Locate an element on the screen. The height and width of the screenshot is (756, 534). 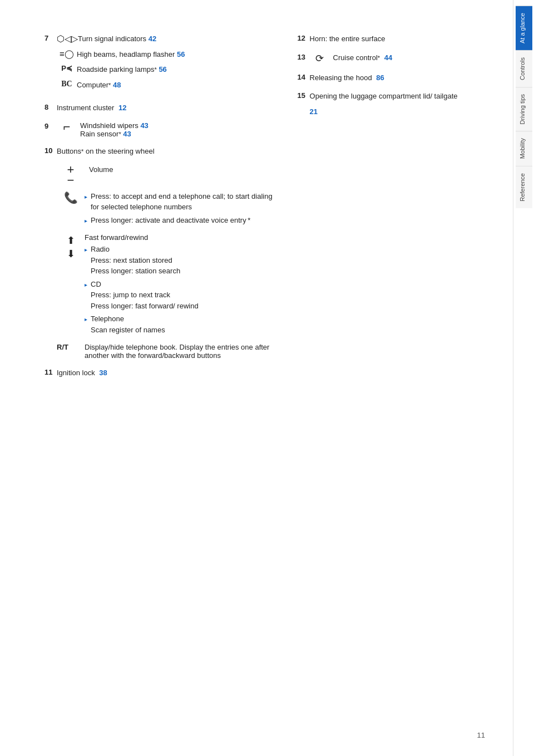
parking-label: Roadside parking lamps* 56 is located at coordinates (179, 70).